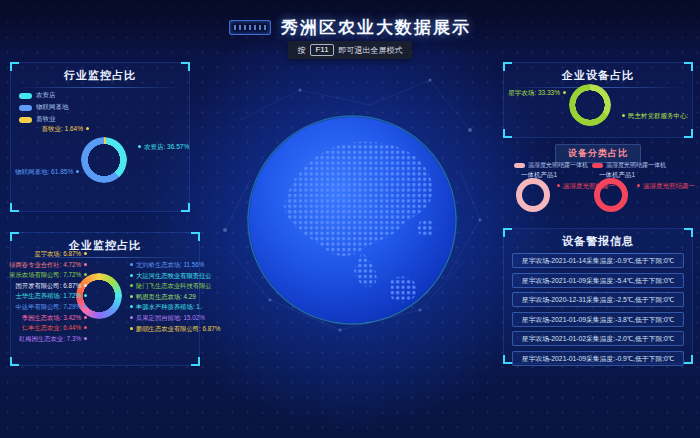  What do you see at coordinates (54, 328) in the screenshot?
I see `enterprise-label: 仁丰生态农业: 6.44%` at bounding box center [54, 328].